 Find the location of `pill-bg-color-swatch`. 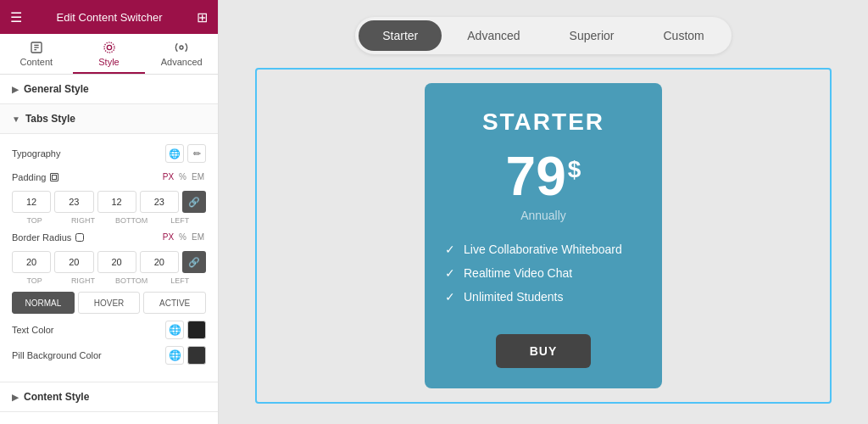

pill-bg-color-swatch is located at coordinates (197, 355).